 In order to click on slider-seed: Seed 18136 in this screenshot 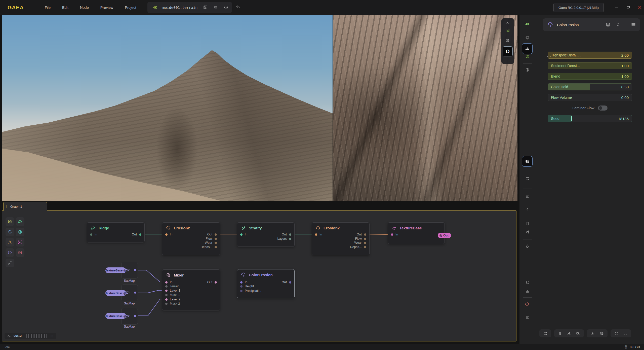, I will do `click(590, 119)`.